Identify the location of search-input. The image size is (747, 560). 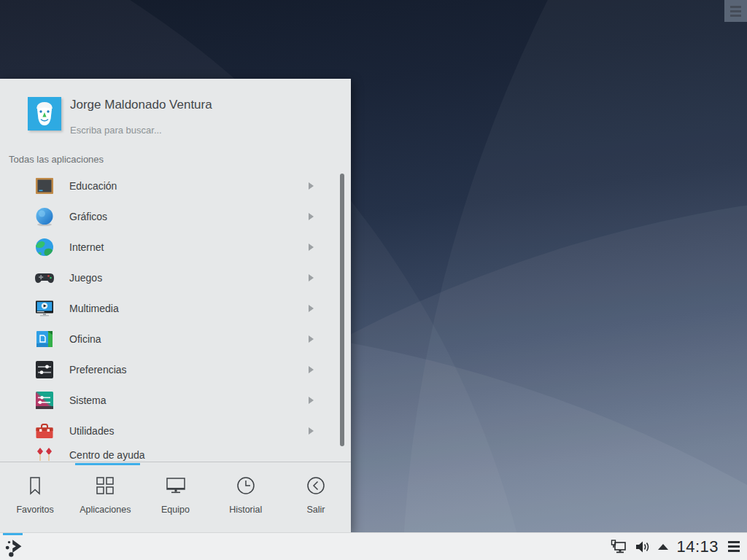
(179, 130).